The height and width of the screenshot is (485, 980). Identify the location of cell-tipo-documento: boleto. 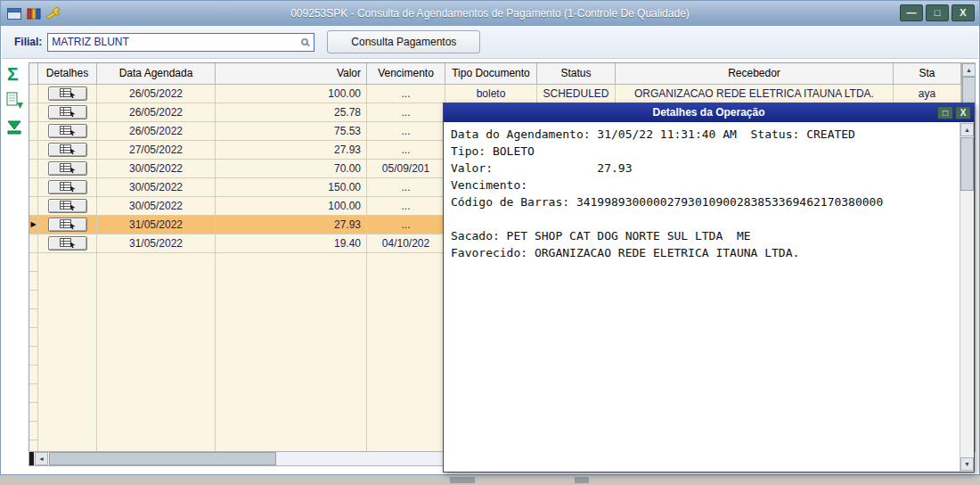
(492, 95).